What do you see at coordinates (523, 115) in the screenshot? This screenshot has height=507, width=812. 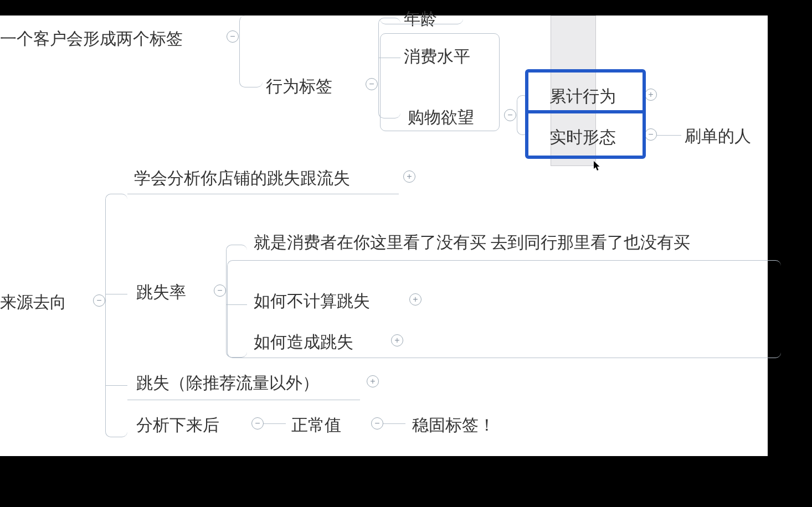 I see `connector-desire-children` at bounding box center [523, 115].